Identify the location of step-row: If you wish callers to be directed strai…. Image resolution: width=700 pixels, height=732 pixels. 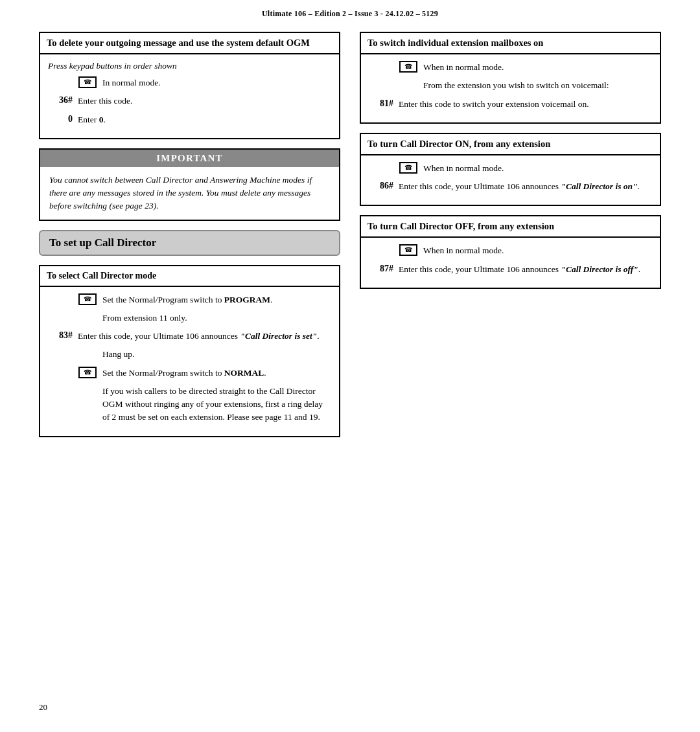
(189, 404).